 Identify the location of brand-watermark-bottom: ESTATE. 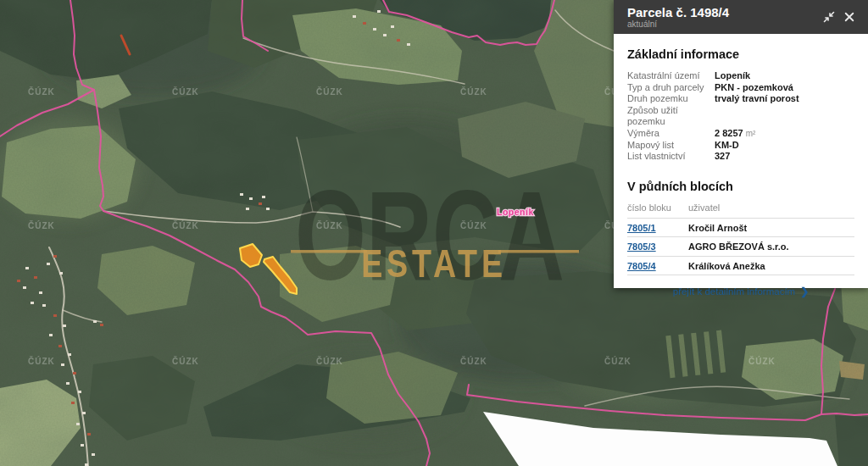
(434, 263).